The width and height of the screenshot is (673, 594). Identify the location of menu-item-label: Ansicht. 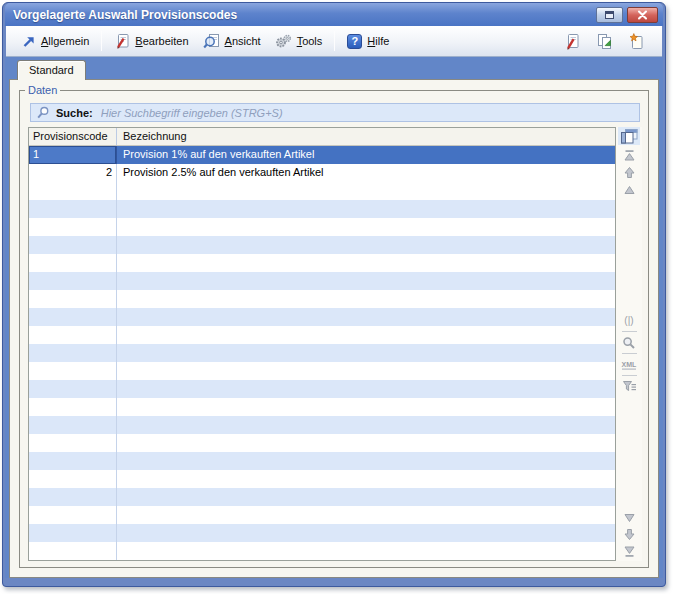
(243, 41).